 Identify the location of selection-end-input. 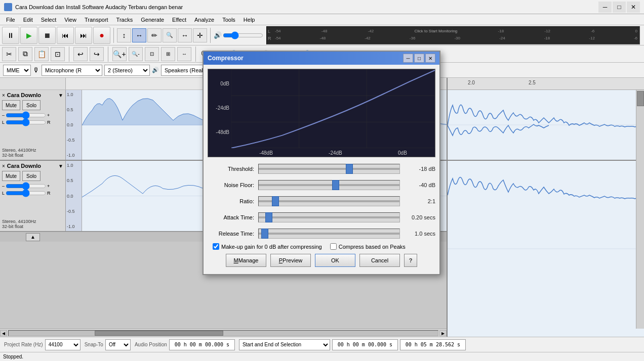
(433, 345).